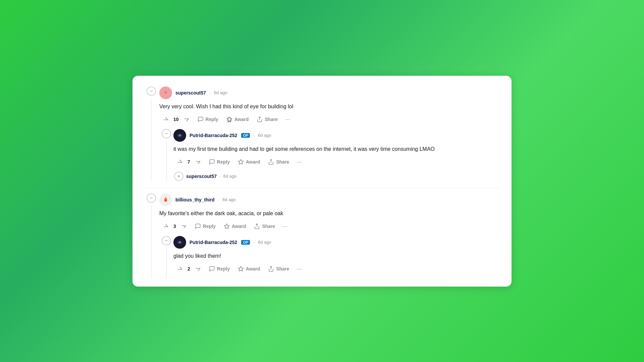 The width and height of the screenshot is (644, 362). What do you see at coordinates (337, 149) in the screenshot?
I see `reply-text-c1r1: it was my first time building and had to…` at bounding box center [337, 149].